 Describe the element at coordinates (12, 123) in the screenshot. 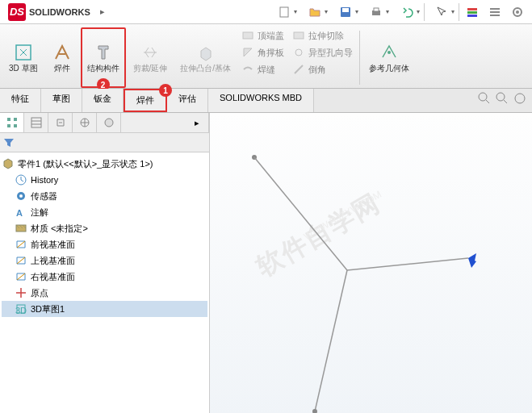

I see `sb-tab-feature-tree` at that location.